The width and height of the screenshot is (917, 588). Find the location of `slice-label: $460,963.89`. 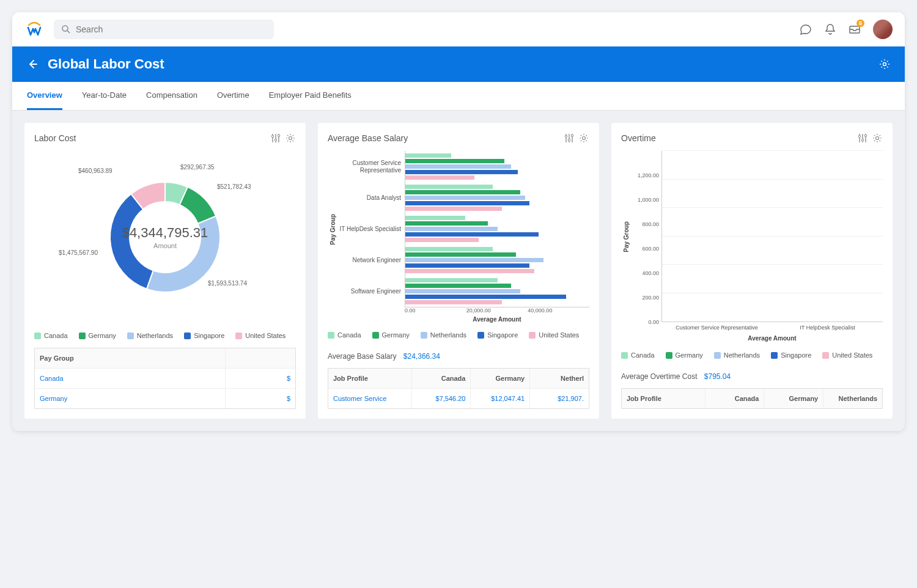

slice-label: $460,963.89 is located at coordinates (95, 171).